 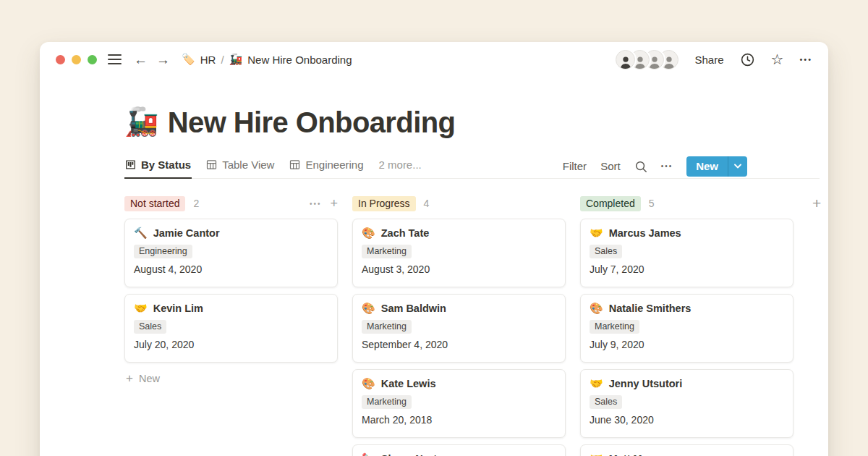 I want to click on board-card: 🔨 Jamie Cantor Engineering August 4, 202…, so click(x=231, y=253).